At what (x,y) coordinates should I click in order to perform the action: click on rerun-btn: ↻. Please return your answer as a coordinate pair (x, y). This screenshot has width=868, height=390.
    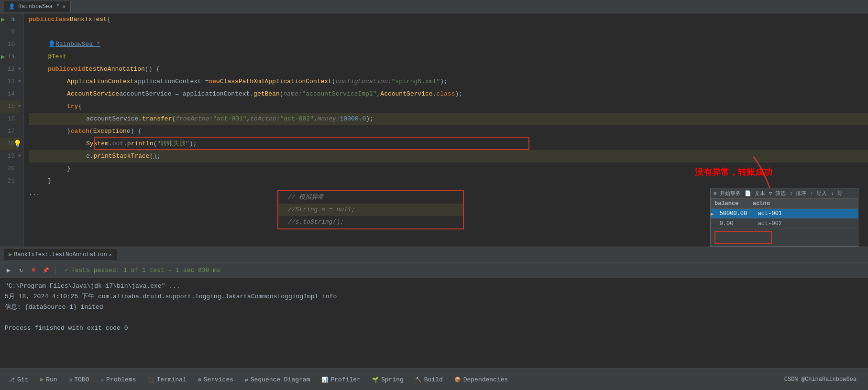
    Looking at the image, I should click on (21, 270).